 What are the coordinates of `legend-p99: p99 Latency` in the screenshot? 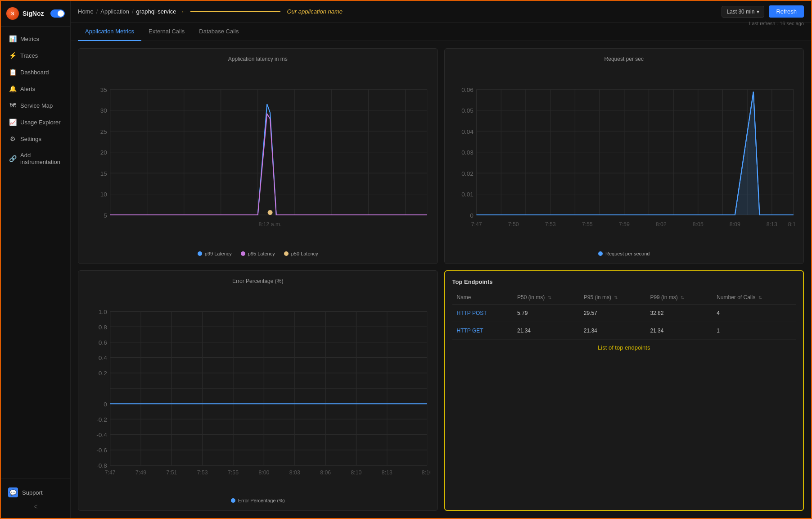 It's located at (215, 254).